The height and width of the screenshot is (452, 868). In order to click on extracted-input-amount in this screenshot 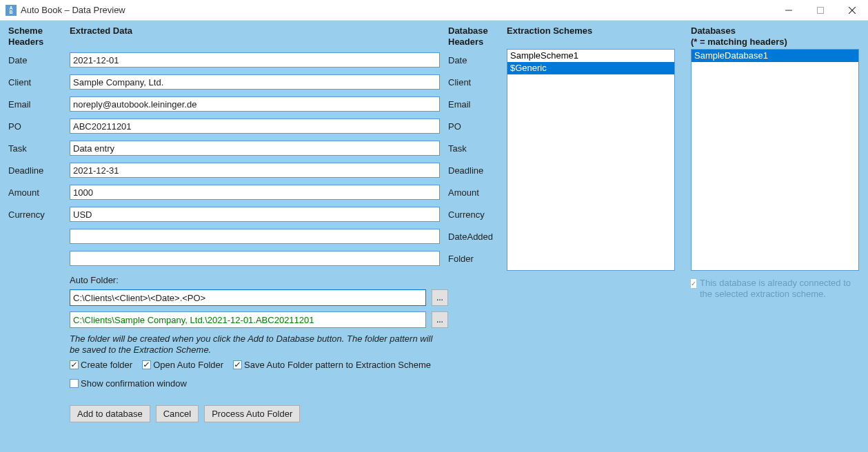, I will do `click(255, 192)`.